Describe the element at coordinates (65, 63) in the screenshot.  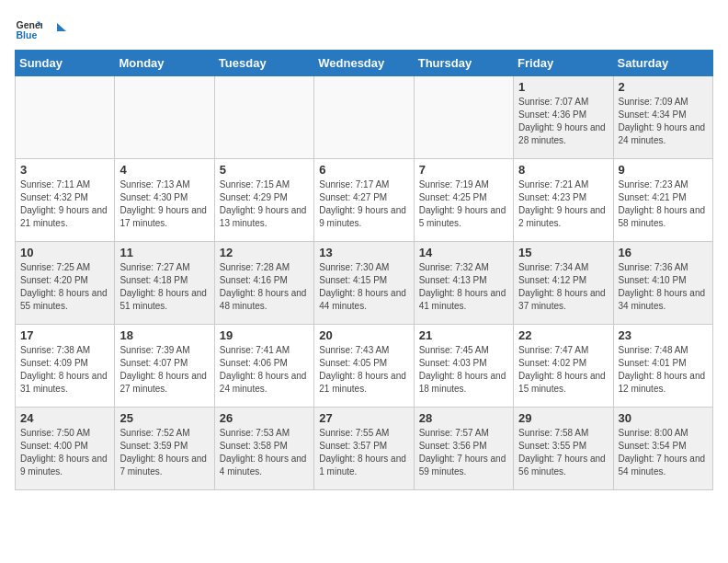
I see `calendar-header-cell: Sunday` at that location.